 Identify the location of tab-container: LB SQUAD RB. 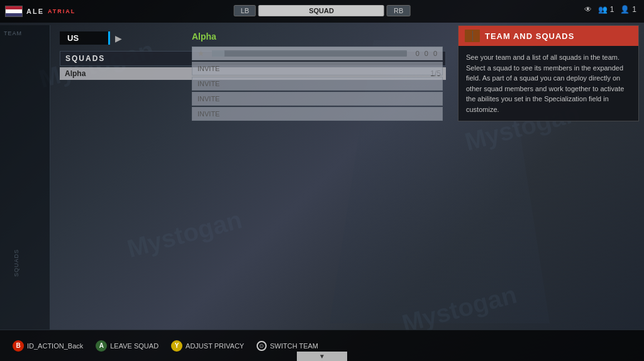
(322, 11).